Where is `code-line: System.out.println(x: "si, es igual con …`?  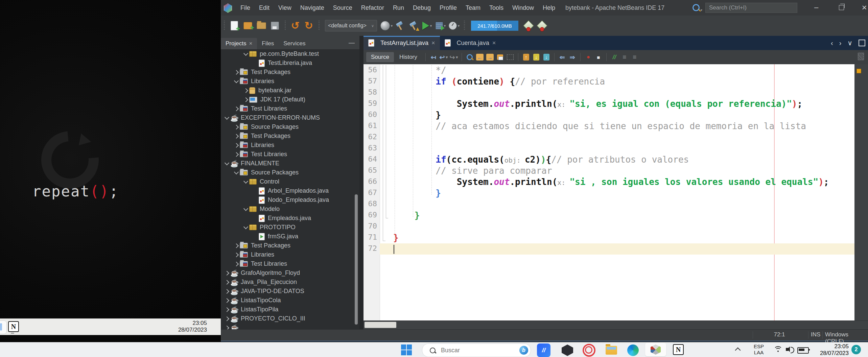 code-line: System.out.println(x: "si, es igual con … is located at coordinates (617, 104).